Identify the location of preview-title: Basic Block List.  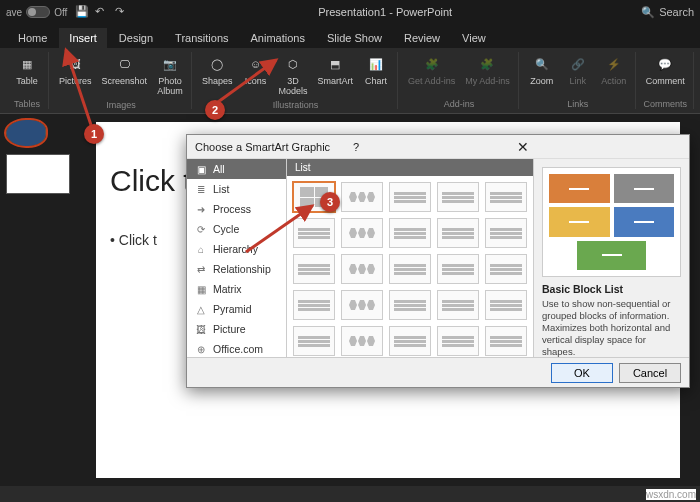
(612, 289).